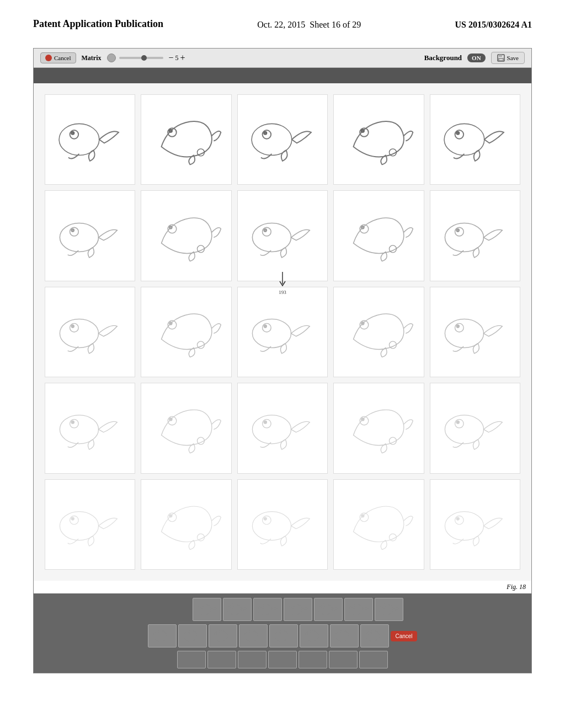 This screenshot has height=728, width=565. Describe the element at coordinates (111, 58) in the screenshot. I see `slider-circle-left` at that location.